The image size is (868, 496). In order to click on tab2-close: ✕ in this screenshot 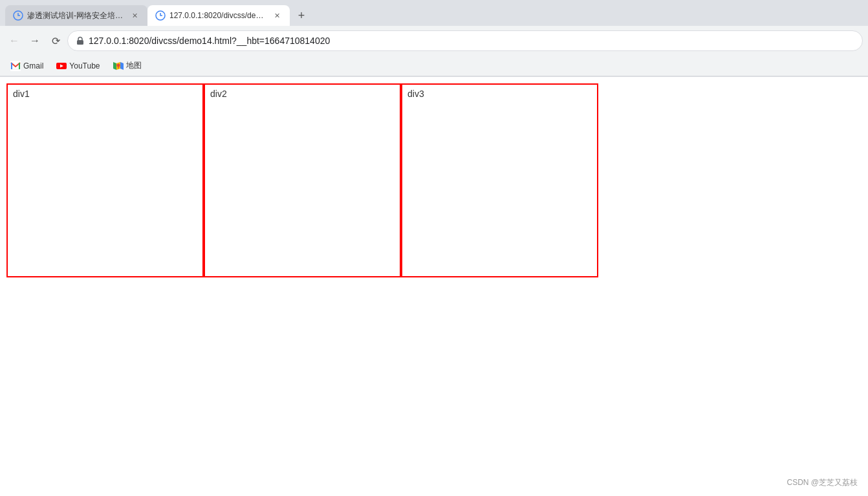, I will do `click(277, 16)`.